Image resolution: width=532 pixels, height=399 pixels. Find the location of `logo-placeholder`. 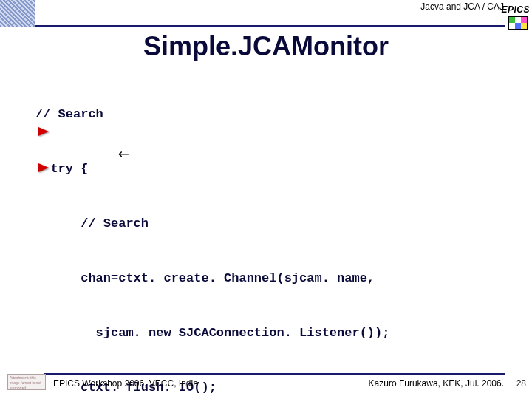

logo-placeholder is located at coordinates (18, 13).